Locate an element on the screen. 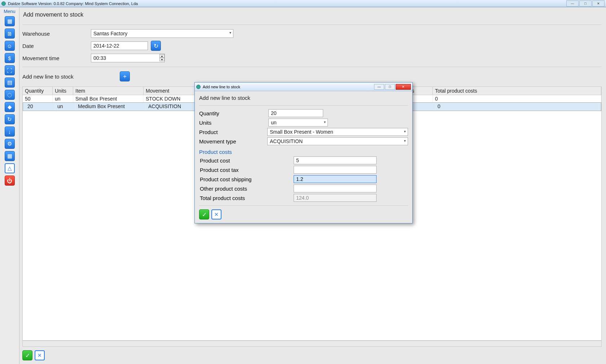 Image resolution: width=606 pixels, height=364 pixels. plus-icon: ＋ is located at coordinates (125, 76).